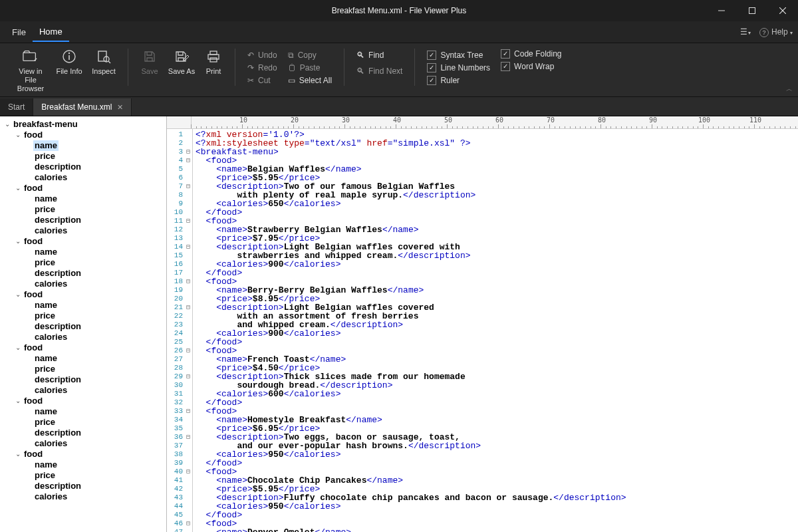 Image resolution: width=798 pixels, height=532 pixels. I want to click on save-button: Save, so click(150, 61).